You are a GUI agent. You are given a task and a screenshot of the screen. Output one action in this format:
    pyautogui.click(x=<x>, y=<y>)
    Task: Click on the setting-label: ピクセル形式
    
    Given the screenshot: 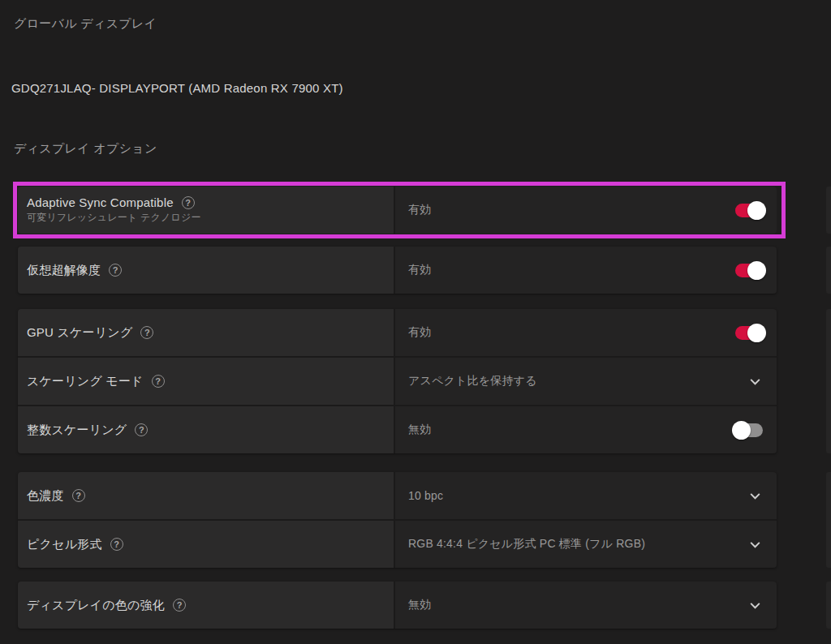 What is the action you would take?
    pyautogui.click(x=65, y=545)
    